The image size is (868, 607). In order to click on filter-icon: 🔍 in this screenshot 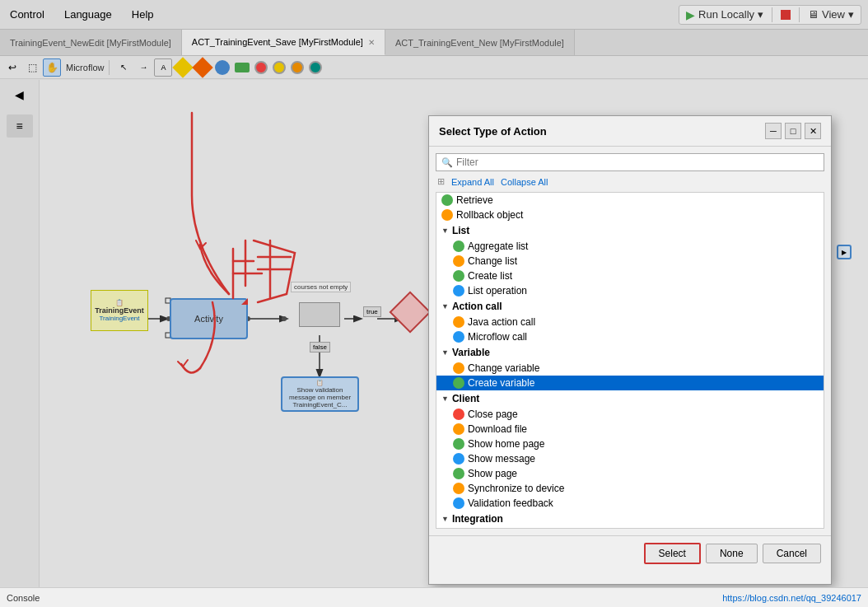, I will do `click(447, 163)`.